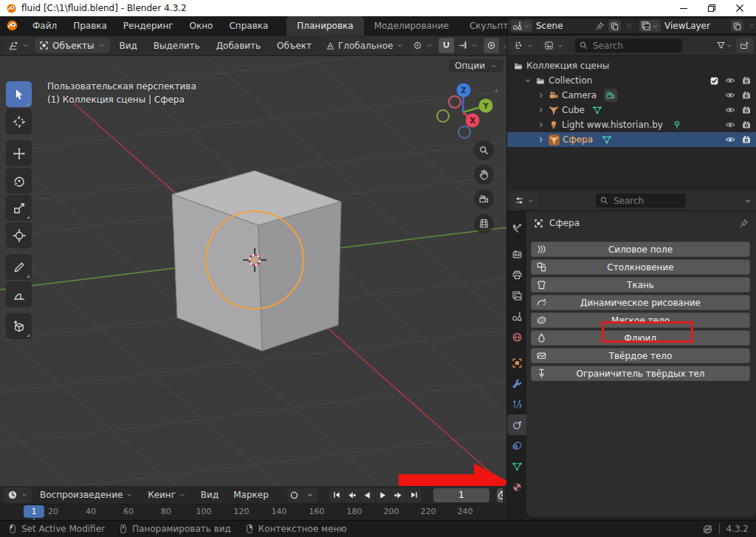 This screenshot has width=756, height=537. Describe the element at coordinates (248, 26) in the screenshot. I see `menu-help: Справка` at that location.